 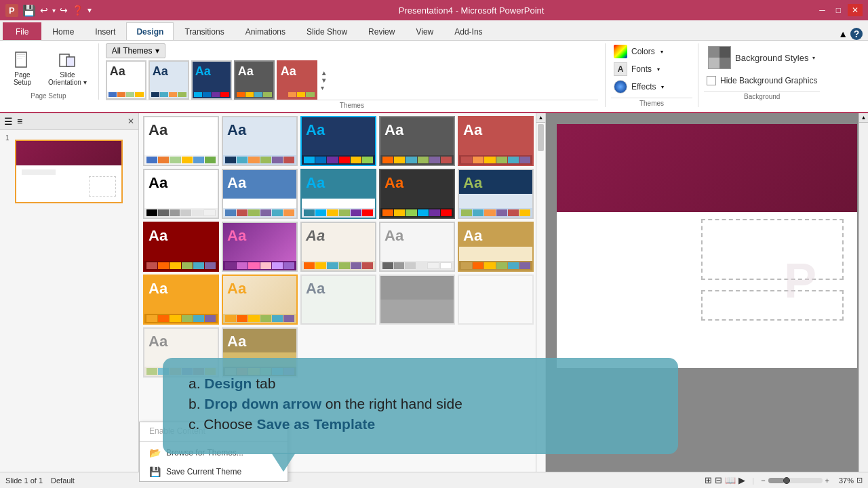 I want to click on status-left: Slide 1 of 1 Default, so click(x=40, y=481).